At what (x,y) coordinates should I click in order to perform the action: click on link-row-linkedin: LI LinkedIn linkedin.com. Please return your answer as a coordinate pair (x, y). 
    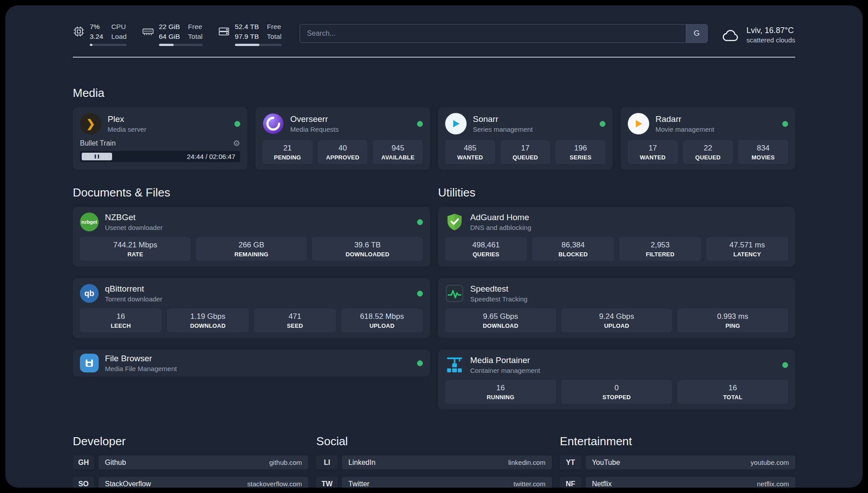
    Looking at the image, I should click on (434, 463).